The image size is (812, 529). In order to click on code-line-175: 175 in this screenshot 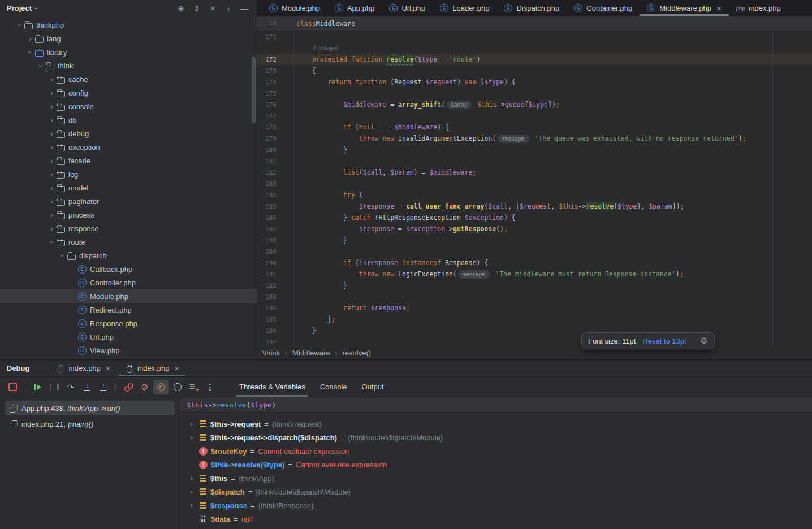, I will do `click(535, 93)`.